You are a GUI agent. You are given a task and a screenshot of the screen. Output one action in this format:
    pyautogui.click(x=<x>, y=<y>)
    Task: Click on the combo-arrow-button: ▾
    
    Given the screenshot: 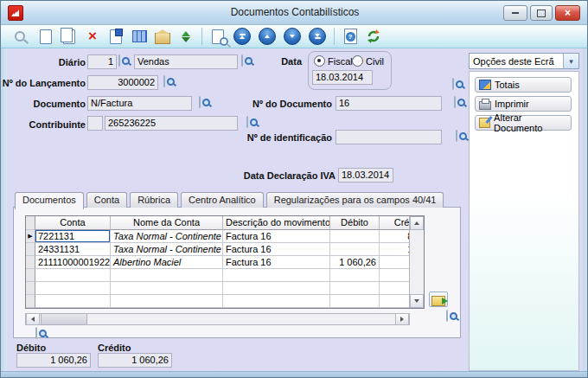 What is the action you would take?
    pyautogui.click(x=571, y=61)
    